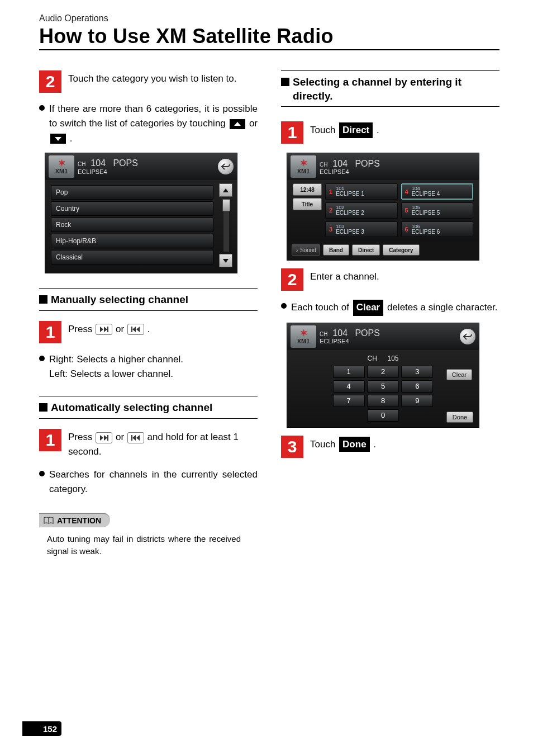 Image resolution: width=533 pixels, height=756 pixels. Describe the element at coordinates (350, 194) in the screenshot. I see `preset-name: ECLIPSE 1` at that location.